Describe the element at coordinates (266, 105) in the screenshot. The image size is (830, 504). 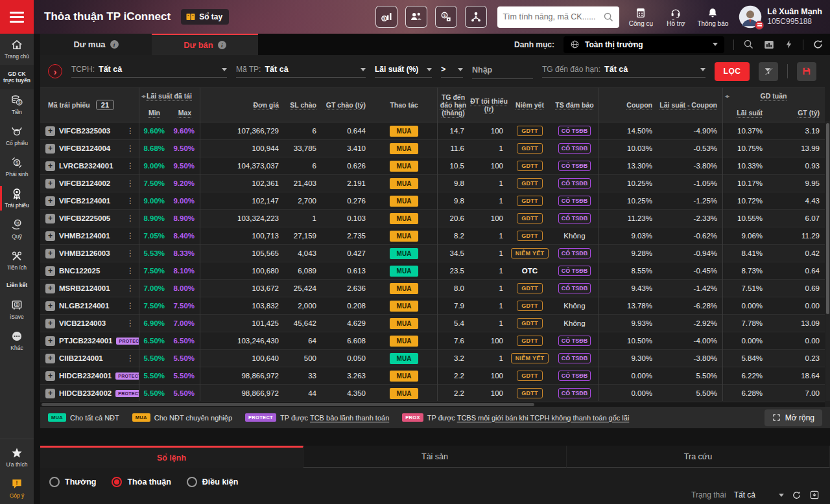
I see `price-header: Đơn giá` at that location.